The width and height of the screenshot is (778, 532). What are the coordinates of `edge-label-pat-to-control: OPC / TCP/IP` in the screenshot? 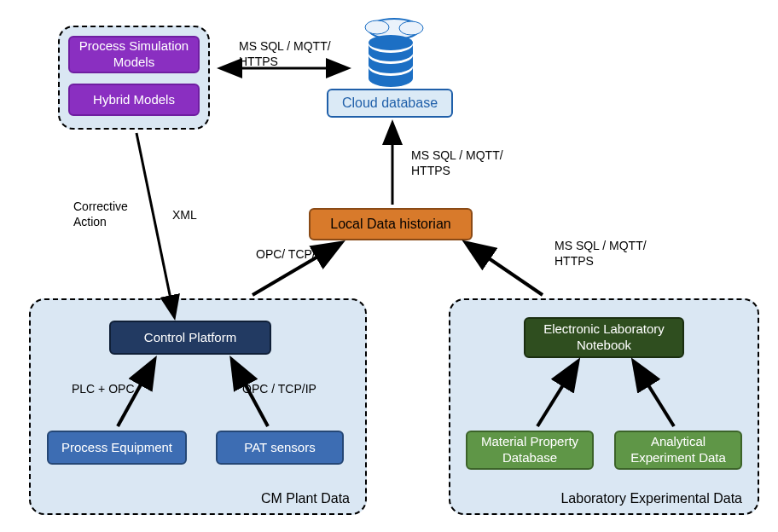 It's located at (280, 390).